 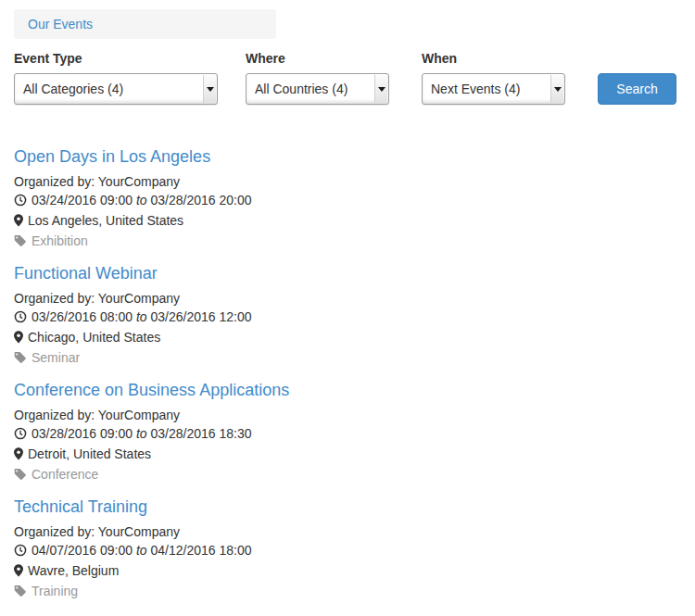 I want to click on event-filters-form: Event Type All Categories (4) Where All …, so click(x=348, y=78).